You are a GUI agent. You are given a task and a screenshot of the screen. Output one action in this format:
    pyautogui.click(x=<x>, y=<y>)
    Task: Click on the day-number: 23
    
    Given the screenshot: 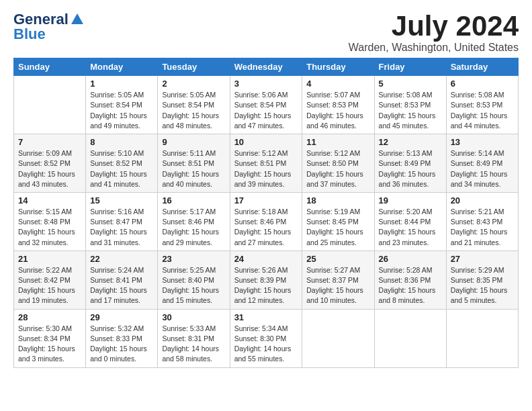 What is the action you would take?
    pyautogui.click(x=193, y=259)
    